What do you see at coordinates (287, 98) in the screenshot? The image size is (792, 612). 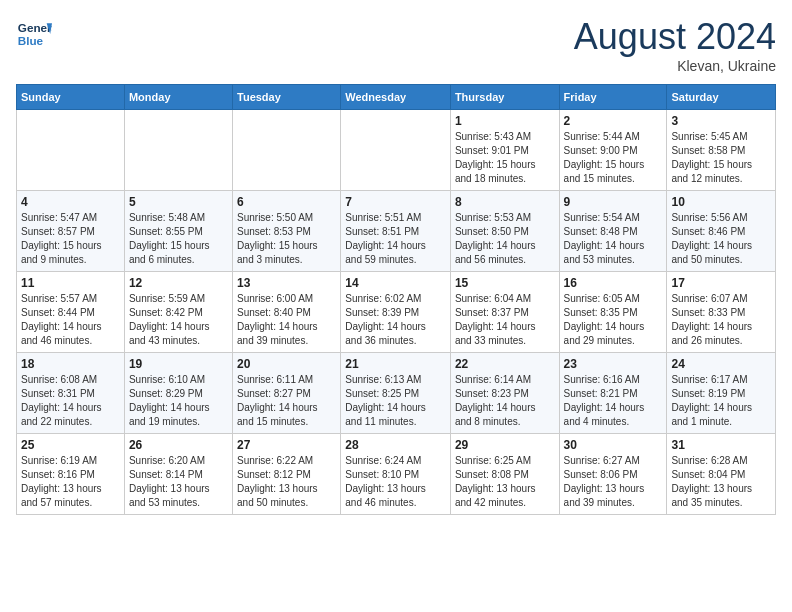 I see `day-header-tuesday: Tuesday` at bounding box center [287, 98].